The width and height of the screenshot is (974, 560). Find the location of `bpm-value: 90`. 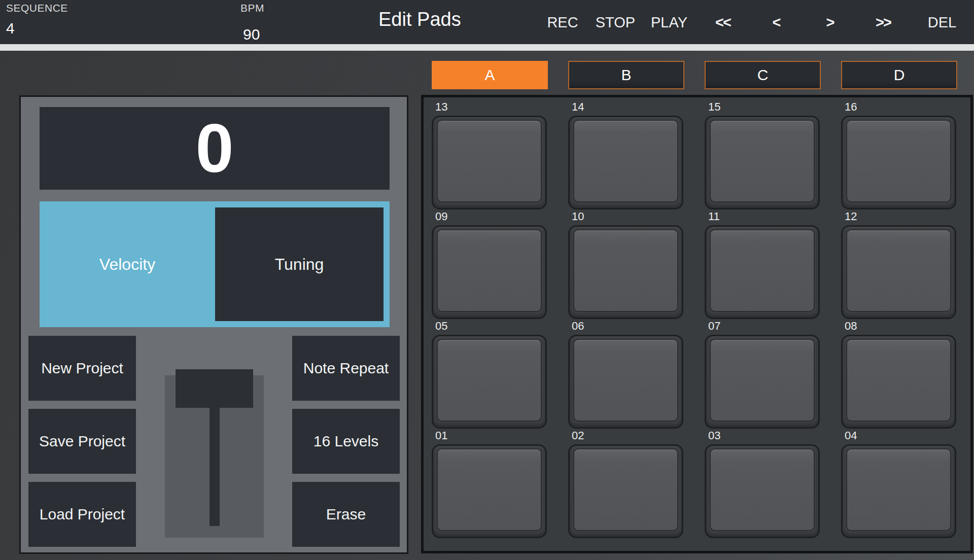

bpm-value: 90 is located at coordinates (252, 34).